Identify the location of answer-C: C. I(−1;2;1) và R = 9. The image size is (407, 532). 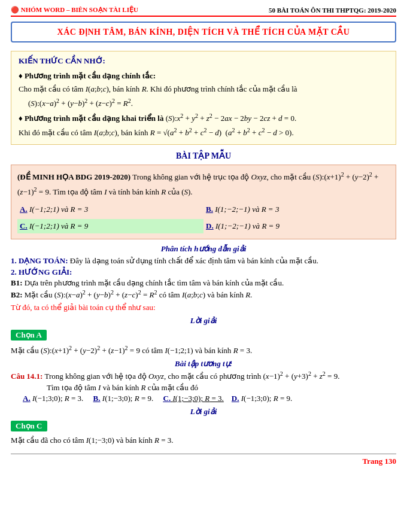
(110, 226).